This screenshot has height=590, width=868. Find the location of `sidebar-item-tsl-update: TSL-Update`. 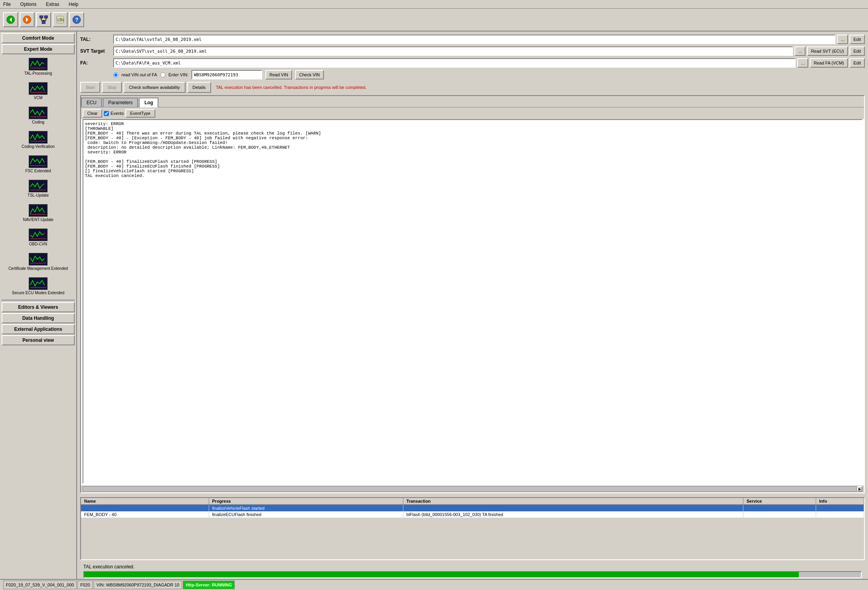

sidebar-item-tsl-update: TSL-Update is located at coordinates (38, 189).